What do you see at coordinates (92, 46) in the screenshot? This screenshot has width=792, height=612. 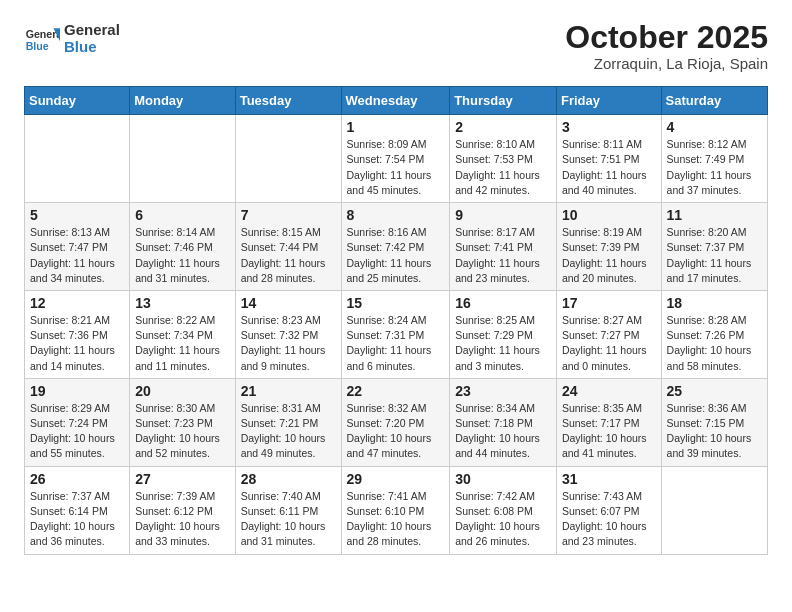 I see `logo-text-blue: Blue` at bounding box center [92, 46].